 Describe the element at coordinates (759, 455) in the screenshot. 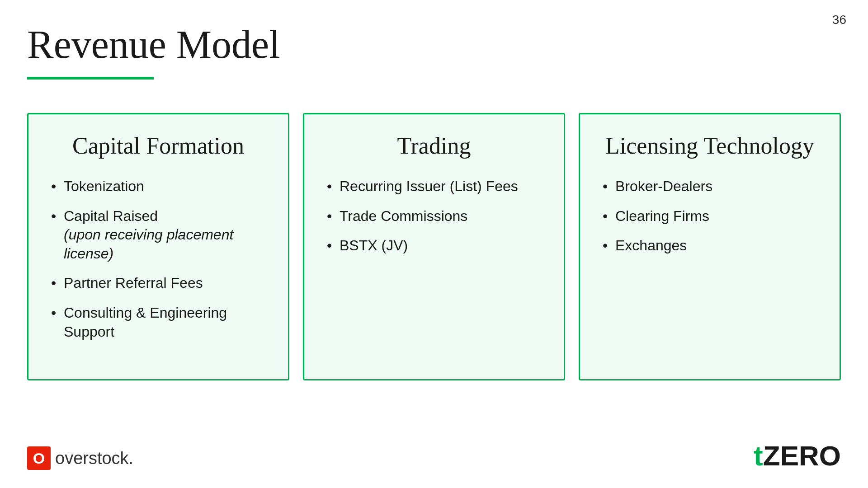

I see `tzero-t: t` at that location.